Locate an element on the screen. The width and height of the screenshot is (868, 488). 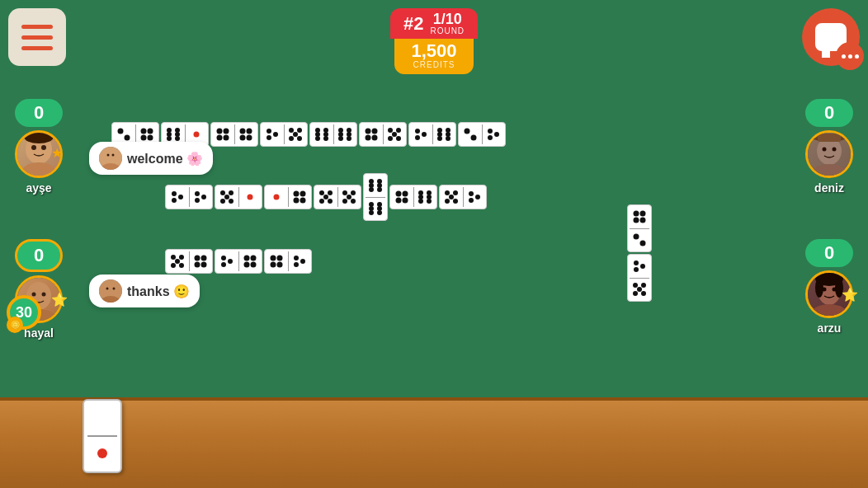
arzu-name: arzu is located at coordinates (830, 328).